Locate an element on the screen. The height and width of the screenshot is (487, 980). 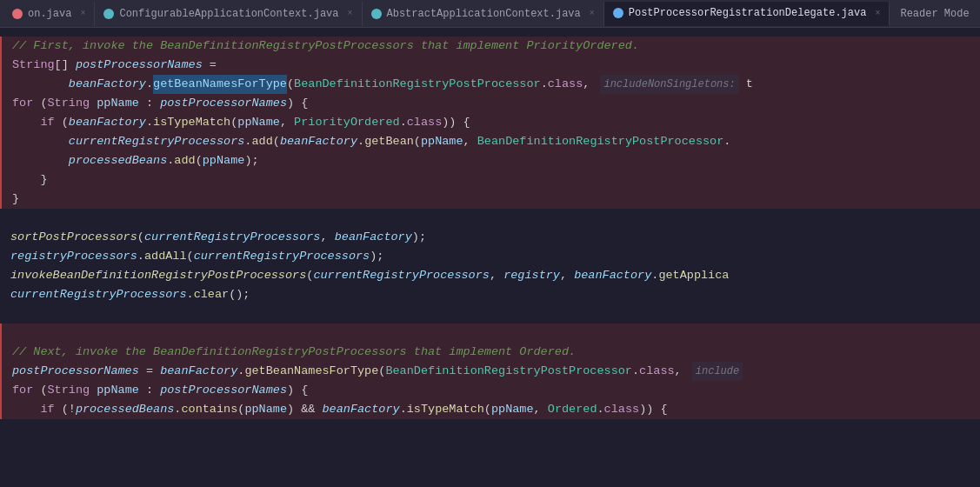
code-line-4: for (String ppName : postProcessorNames)… is located at coordinates (490, 103).